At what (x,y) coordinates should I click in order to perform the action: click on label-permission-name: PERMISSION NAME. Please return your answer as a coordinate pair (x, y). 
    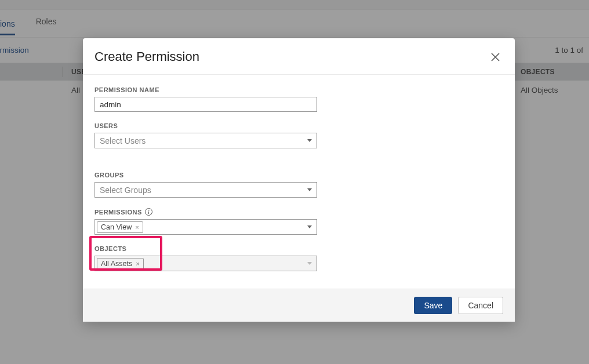
    Looking at the image, I should click on (299, 90).